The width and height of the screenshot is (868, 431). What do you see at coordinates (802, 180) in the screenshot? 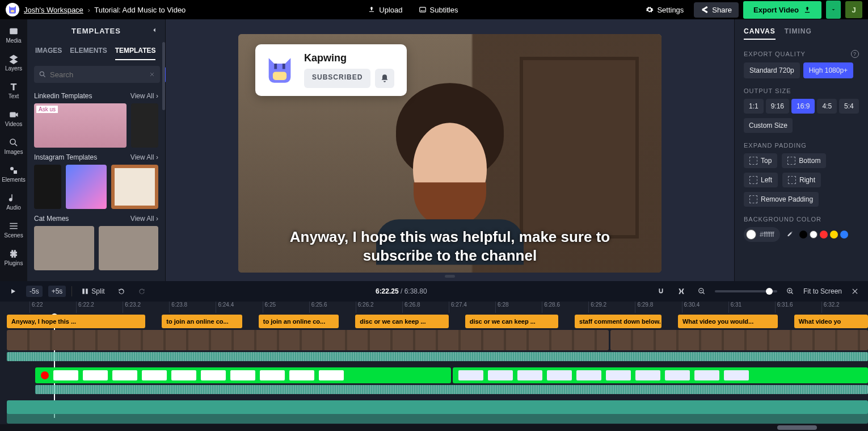
I see `pad-right: Right` at bounding box center [802, 180].